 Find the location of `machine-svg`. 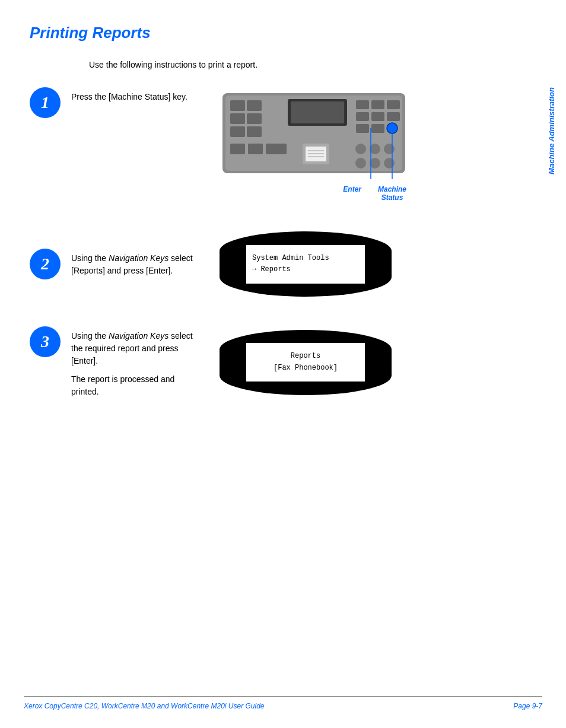

machine-svg is located at coordinates (314, 135).